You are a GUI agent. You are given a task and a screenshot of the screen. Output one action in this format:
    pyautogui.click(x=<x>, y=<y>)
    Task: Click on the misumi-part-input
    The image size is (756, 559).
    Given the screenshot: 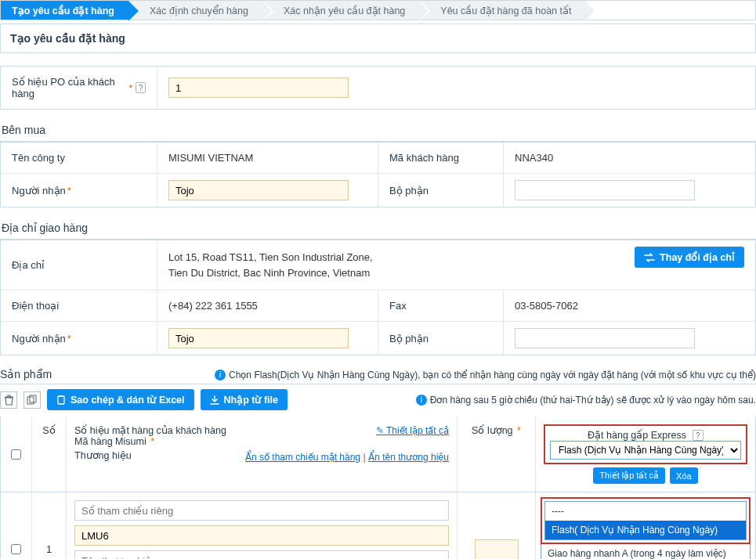 What is the action you would take?
    pyautogui.click(x=262, y=536)
    